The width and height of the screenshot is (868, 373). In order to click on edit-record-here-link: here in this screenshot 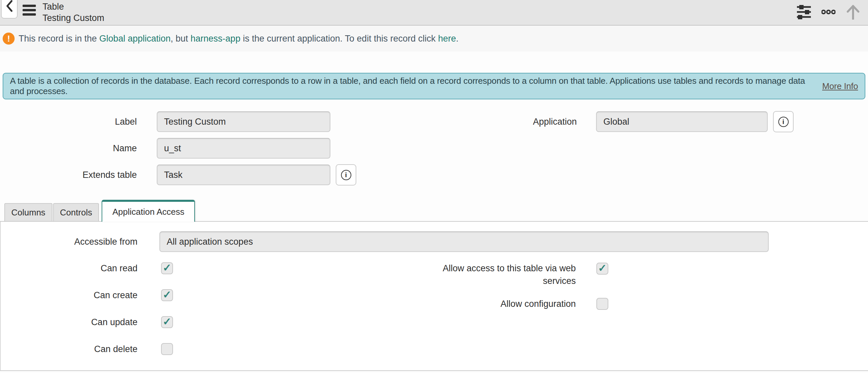, I will do `click(447, 38)`.